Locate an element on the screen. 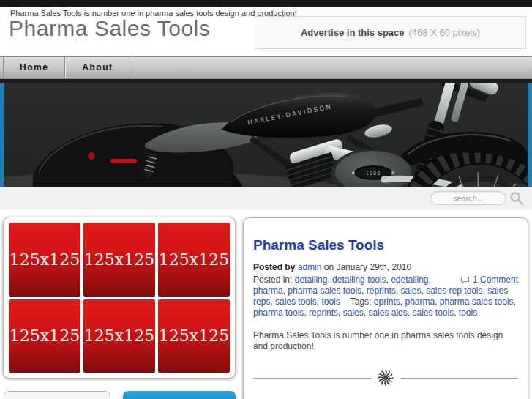 This screenshot has height=399, width=532. hero-engine-badge: 1200 is located at coordinates (373, 174).